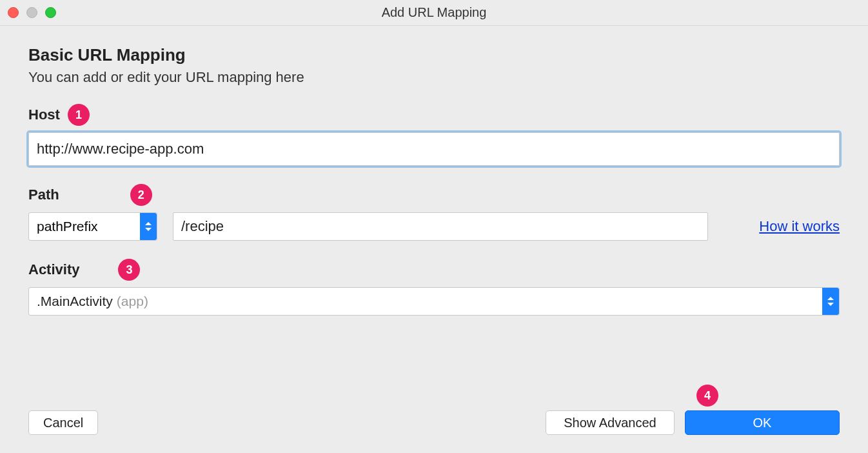  Describe the element at coordinates (434, 301) in the screenshot. I see `activity-select: .MainActivity (app)` at that location.